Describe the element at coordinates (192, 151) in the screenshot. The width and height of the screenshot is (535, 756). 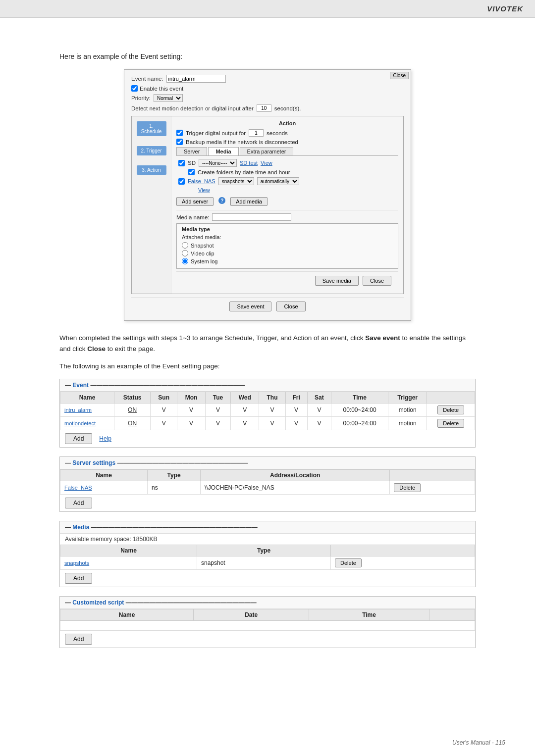
I see `tab-server: Server` at that location.